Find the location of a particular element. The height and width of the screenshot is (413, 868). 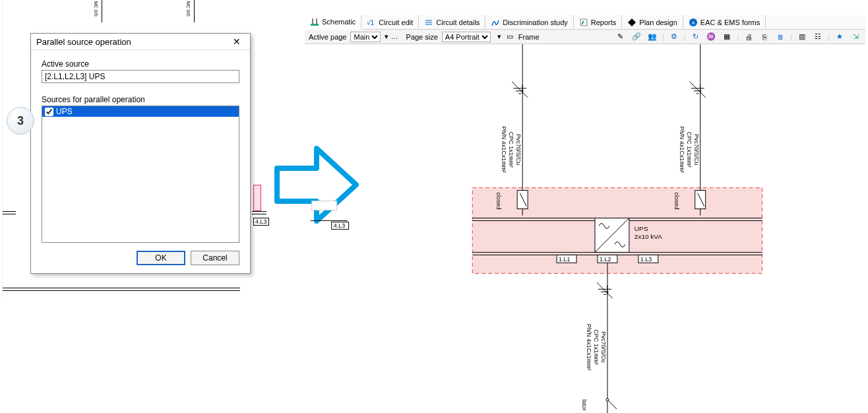

tab-label: Plan design is located at coordinates (658, 22).